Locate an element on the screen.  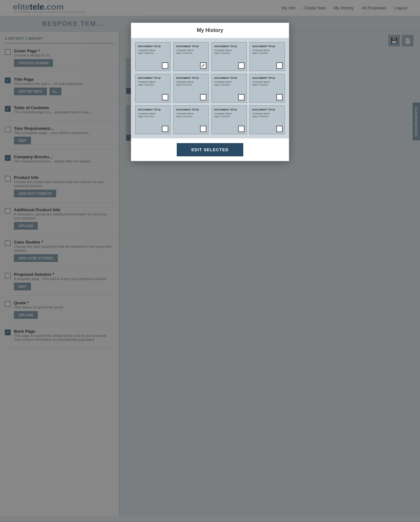
doc-title-8: DOCUMENT TITLE is located at coordinates (153, 110).